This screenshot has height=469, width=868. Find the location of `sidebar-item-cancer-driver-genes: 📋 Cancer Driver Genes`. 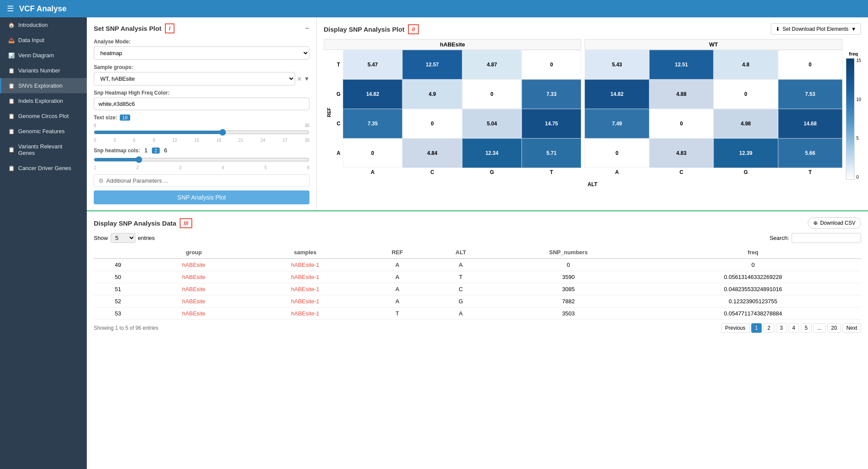

sidebar-item-cancer-driver-genes: 📋 Cancer Driver Genes is located at coordinates (43, 168).